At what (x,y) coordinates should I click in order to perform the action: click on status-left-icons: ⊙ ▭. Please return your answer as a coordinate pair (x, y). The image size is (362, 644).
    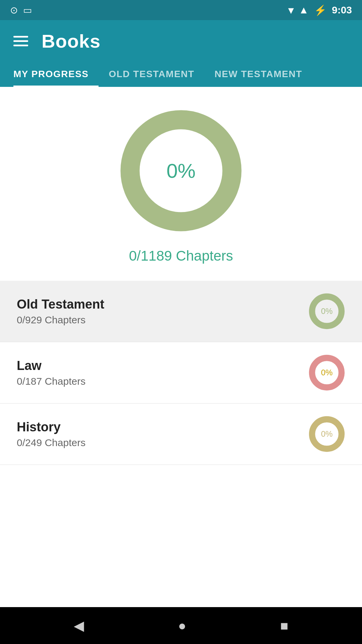
    Looking at the image, I should click on (21, 10).